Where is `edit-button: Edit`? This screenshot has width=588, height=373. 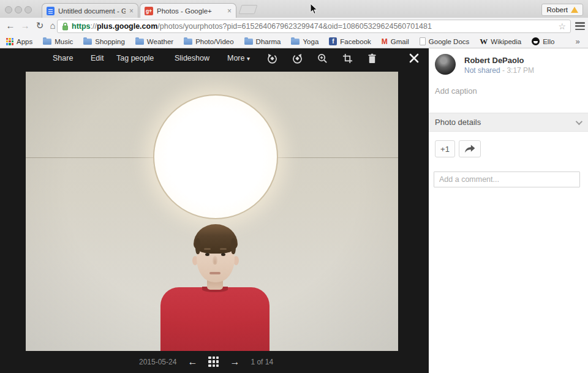 edit-button: Edit is located at coordinates (97, 59).